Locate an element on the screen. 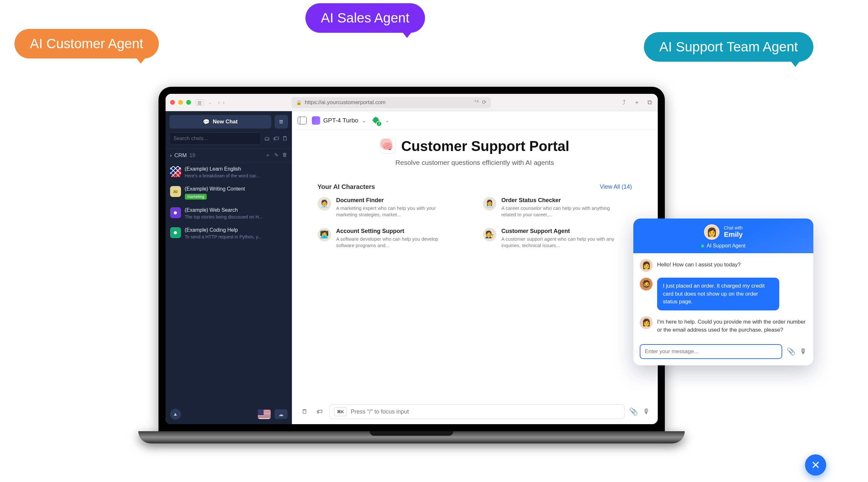  nav-arrows: ‹ › is located at coordinates (221, 102).